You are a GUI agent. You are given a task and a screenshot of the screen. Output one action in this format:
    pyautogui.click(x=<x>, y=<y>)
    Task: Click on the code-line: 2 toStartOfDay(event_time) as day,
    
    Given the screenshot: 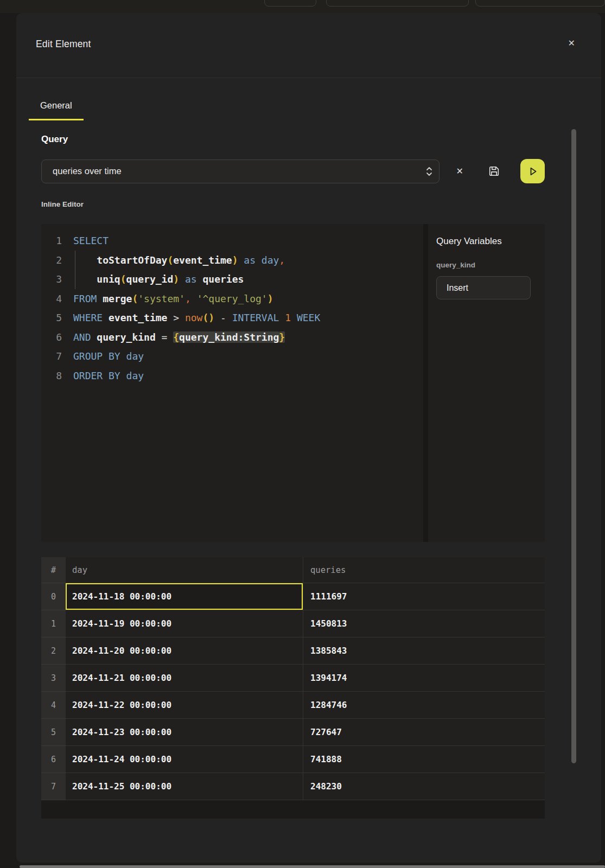 What is the action you would take?
    pyautogui.click(x=232, y=260)
    